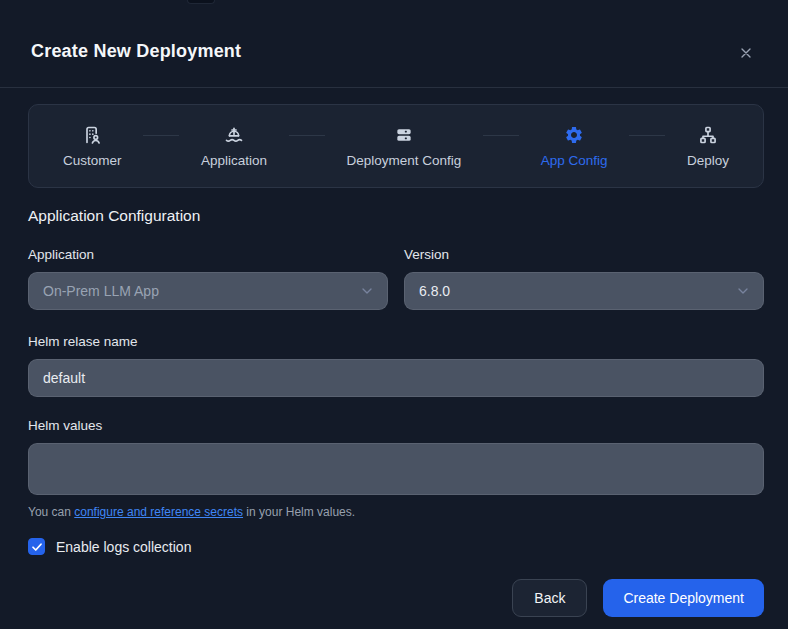 This screenshot has width=788, height=629. Describe the element at coordinates (396, 546) in the screenshot. I see `logs-collection-row: Enable logs collection` at that location.